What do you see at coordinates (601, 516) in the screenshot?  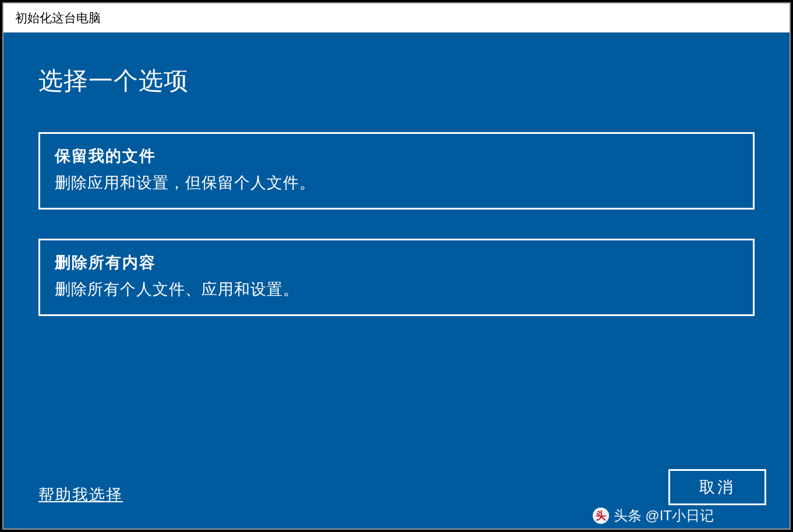 I see `watermark-icon: 头` at bounding box center [601, 516].